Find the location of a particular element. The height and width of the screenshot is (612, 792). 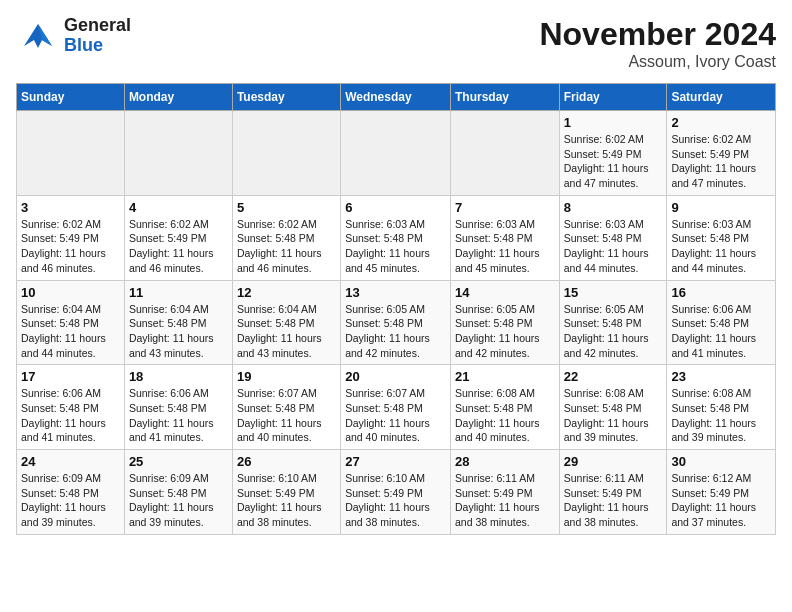

day-number: 12 is located at coordinates (286, 292).